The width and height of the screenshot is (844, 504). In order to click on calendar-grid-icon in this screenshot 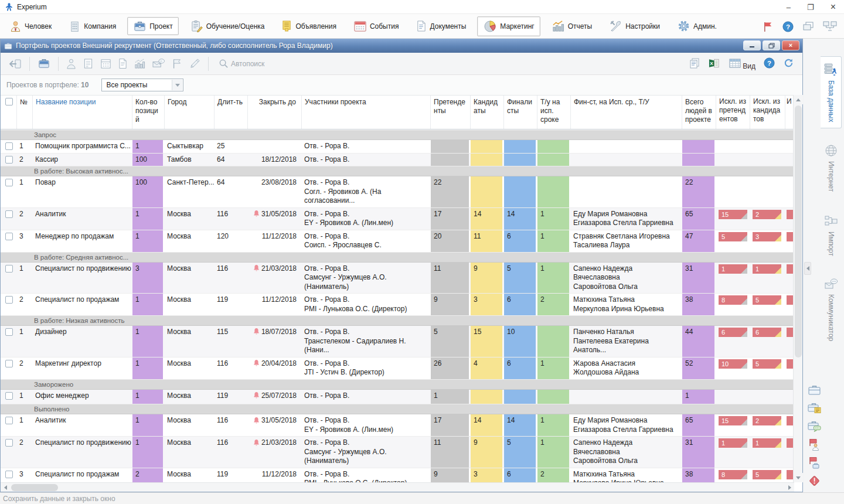, I will do `click(106, 63)`.